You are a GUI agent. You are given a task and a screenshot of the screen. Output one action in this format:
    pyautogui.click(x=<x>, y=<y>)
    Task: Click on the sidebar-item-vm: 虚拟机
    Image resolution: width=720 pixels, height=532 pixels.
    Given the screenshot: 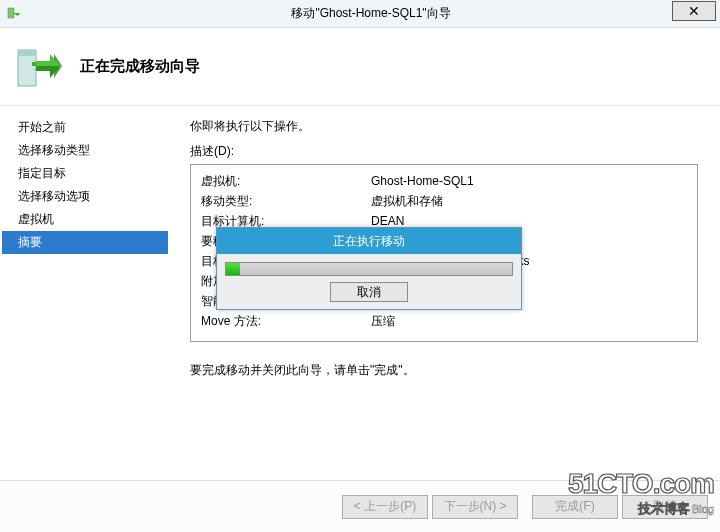 What is the action you would take?
    pyautogui.click(x=85, y=220)
    